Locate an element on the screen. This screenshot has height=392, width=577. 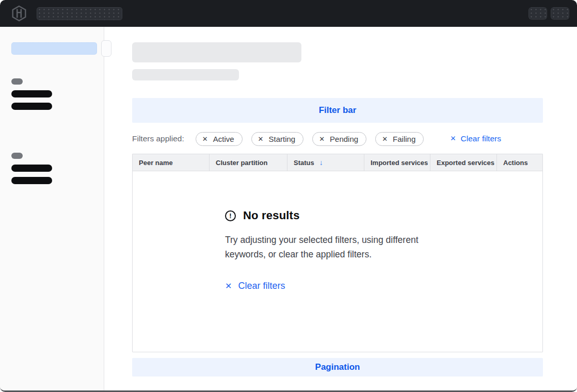
sidebar-collapse-handle is located at coordinates (106, 48).